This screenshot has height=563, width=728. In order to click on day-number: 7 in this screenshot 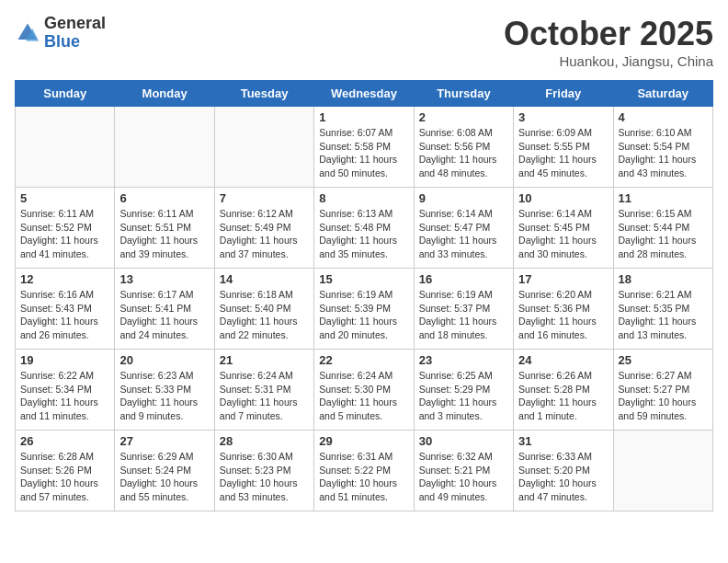, I will do `click(265, 199)`.